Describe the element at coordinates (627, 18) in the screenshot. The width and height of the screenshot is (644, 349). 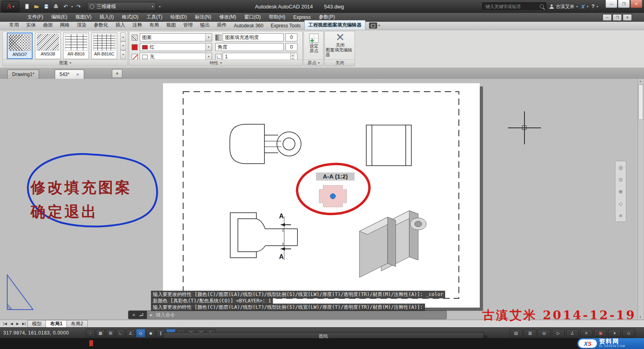
I see `doc-close-button: ✕` at that location.